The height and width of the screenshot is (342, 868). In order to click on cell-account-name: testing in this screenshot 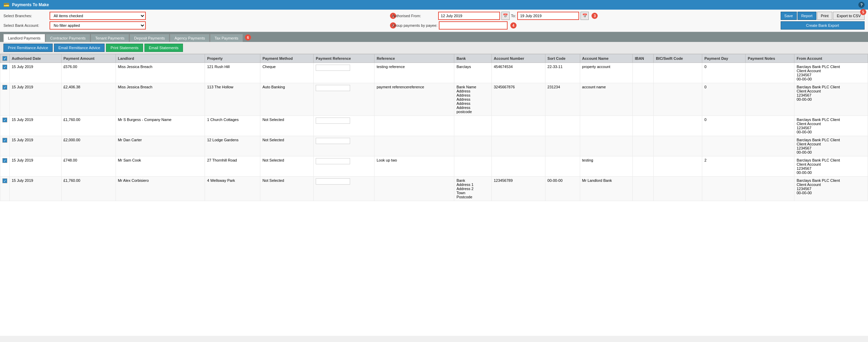, I will do `click(606, 166)`.